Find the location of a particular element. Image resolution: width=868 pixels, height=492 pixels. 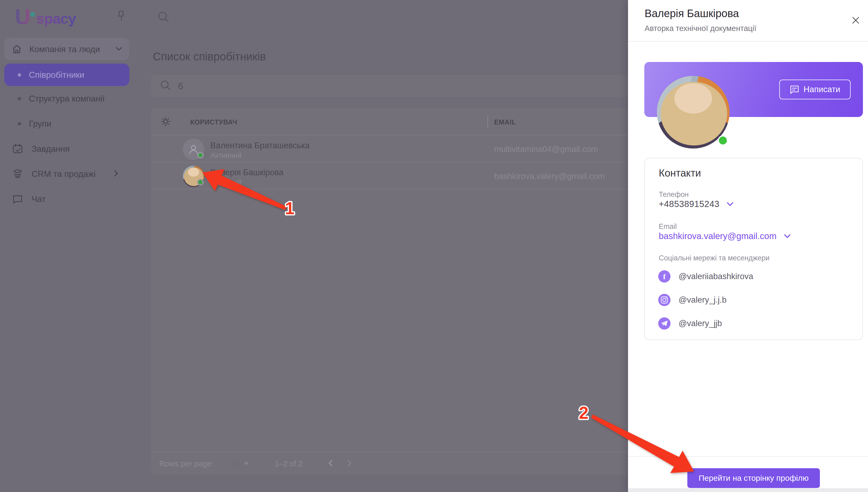

sidebar-item-label: Чат is located at coordinates (39, 199).